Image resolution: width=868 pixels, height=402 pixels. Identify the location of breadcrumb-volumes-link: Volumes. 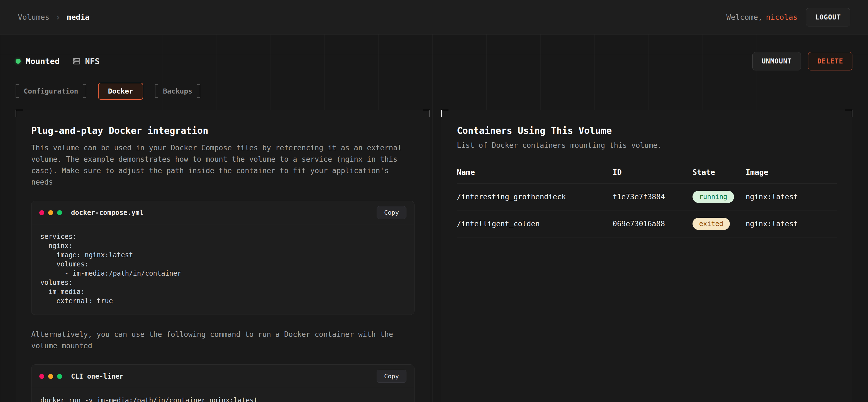
(34, 17).